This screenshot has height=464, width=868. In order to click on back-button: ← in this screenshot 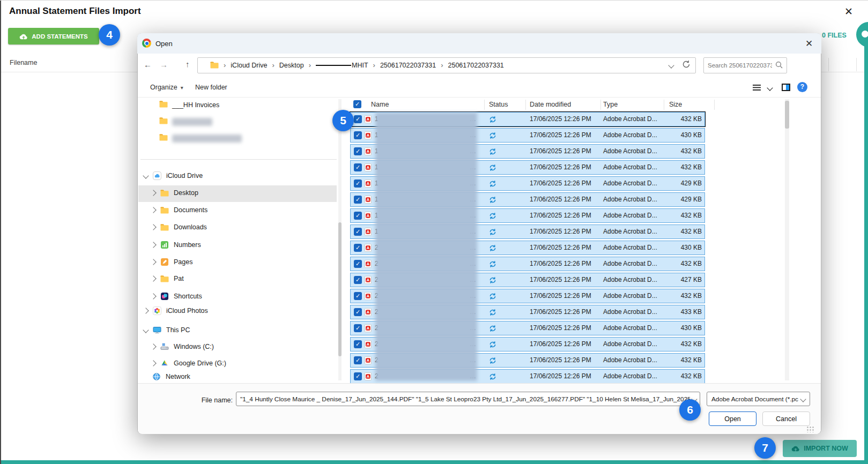, I will do `click(148, 64)`.